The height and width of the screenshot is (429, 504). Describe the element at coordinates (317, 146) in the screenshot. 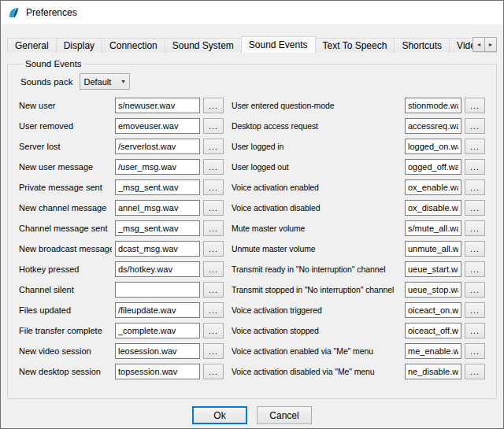

I see `sound-event-label: User logged in` at that location.